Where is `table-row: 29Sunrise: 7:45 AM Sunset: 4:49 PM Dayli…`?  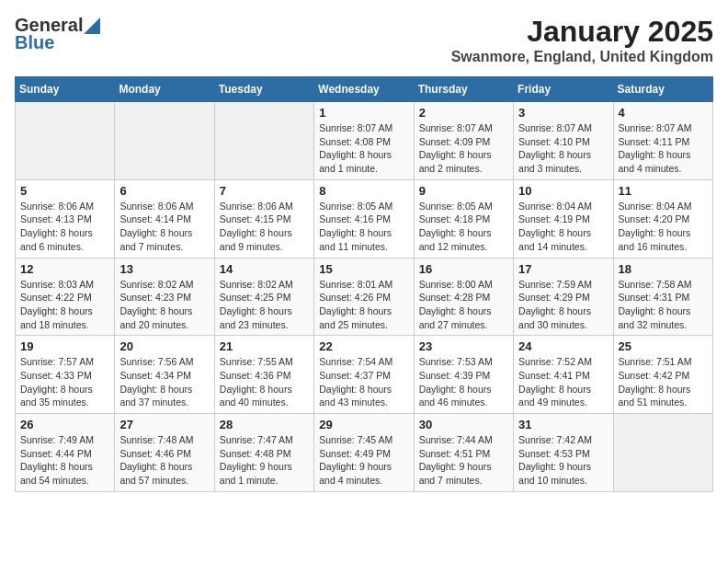 table-row: 29Sunrise: 7:45 AM Sunset: 4:49 PM Dayli… is located at coordinates (364, 453).